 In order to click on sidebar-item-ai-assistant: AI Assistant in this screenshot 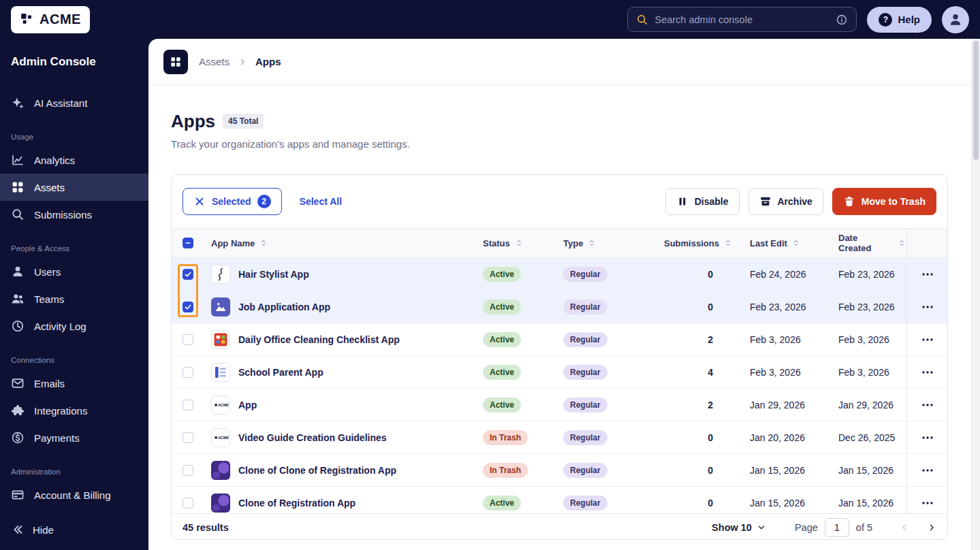, I will do `click(74, 103)`.